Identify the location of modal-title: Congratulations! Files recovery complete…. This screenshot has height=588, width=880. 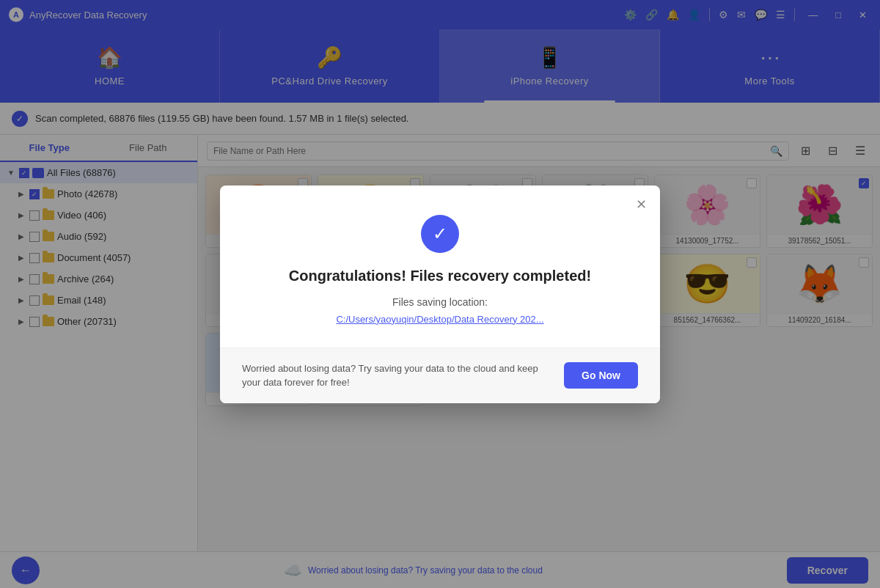
(440, 276).